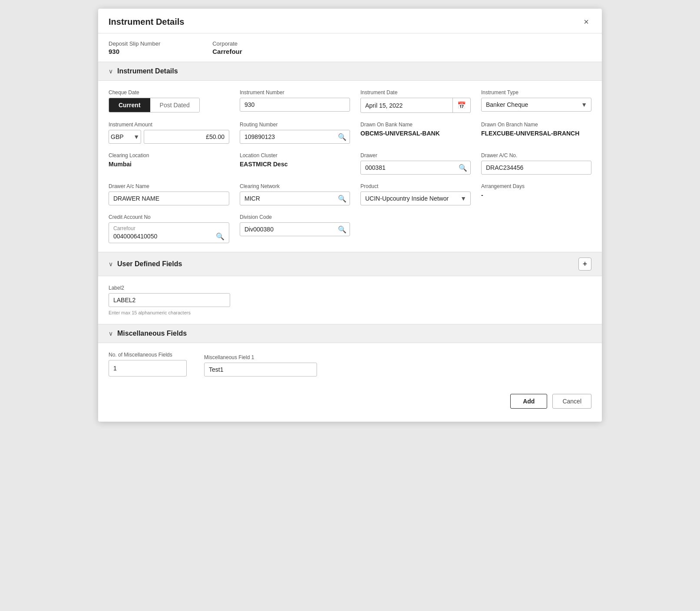 The width and height of the screenshot is (700, 611). I want to click on label2-input, so click(169, 300).